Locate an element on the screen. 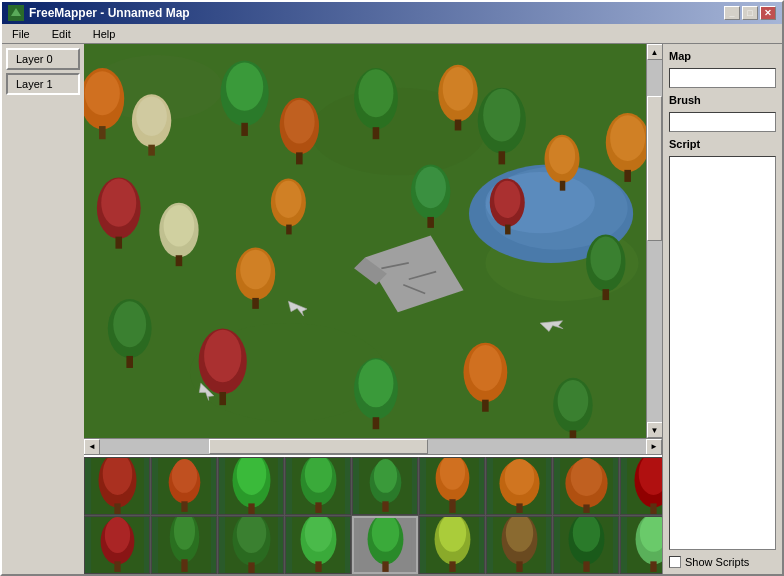  vertical-scrollbar: ▲ ▼ is located at coordinates (654, 241).